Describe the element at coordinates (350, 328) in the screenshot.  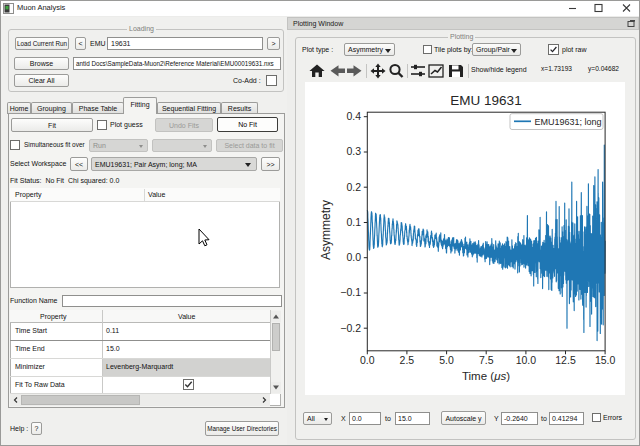
I see `svg-text: −0.2` at that location.